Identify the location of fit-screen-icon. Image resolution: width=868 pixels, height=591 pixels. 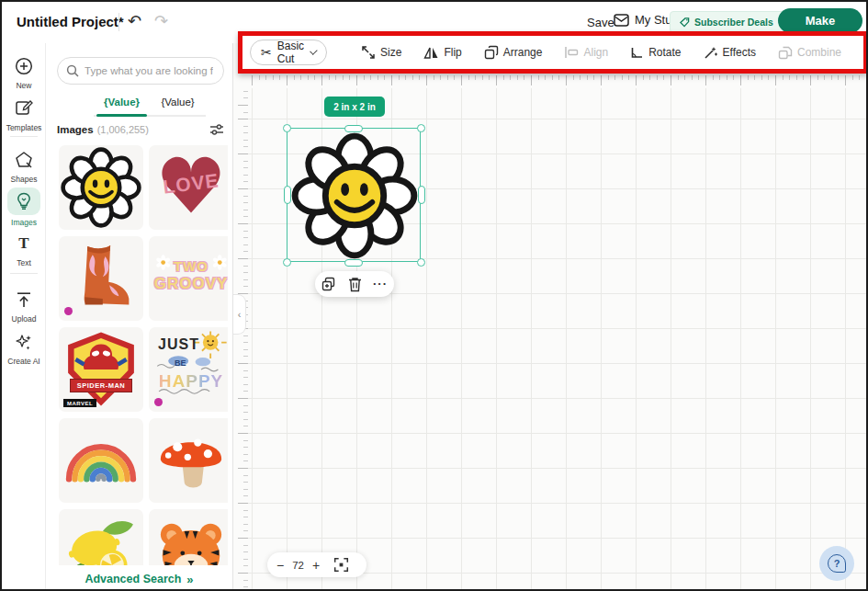
(342, 564).